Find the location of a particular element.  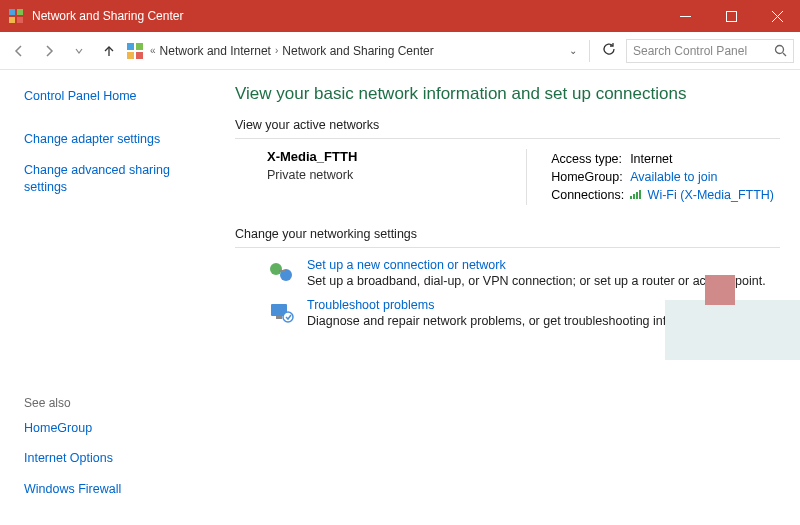

change-settings-header: Change your networking settings is located at coordinates (508, 234).